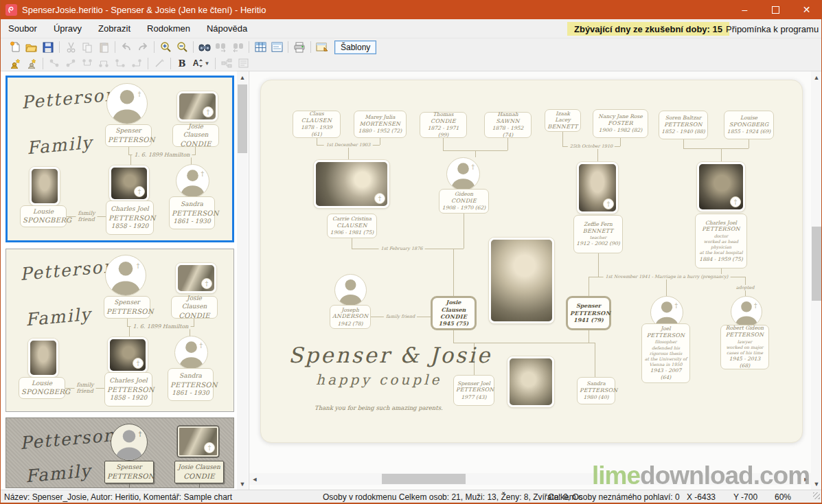 The width and height of the screenshot is (822, 504). Describe the element at coordinates (596, 391) in the screenshot. I see `person-box-sandra: SandraPETTERSON1980 (40)` at that location.